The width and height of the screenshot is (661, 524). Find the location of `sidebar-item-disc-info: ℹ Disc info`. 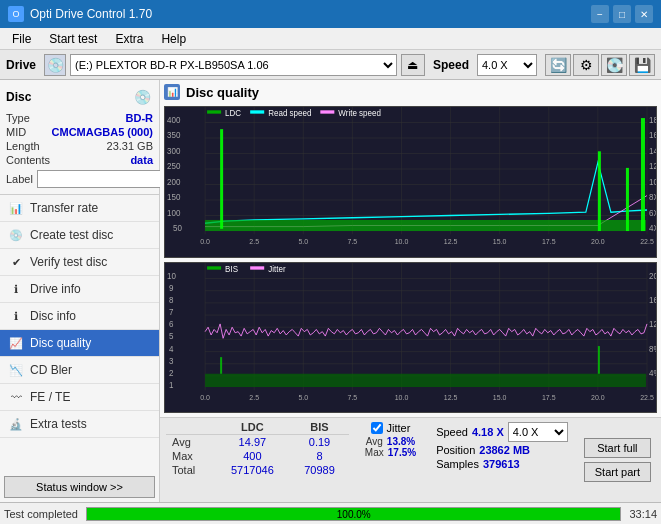

sidebar-item-disc-info: ℹ Disc info is located at coordinates (80, 316).